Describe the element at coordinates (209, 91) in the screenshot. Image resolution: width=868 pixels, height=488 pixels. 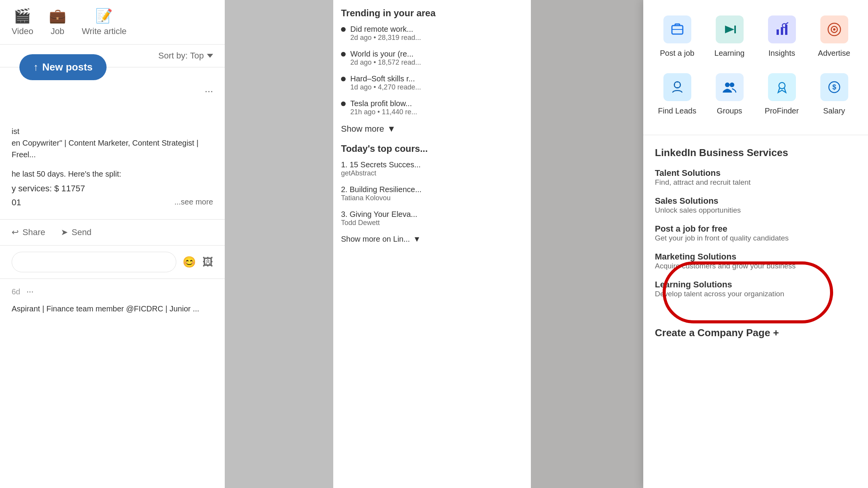
I see `post-options-icon: ···` at that location.